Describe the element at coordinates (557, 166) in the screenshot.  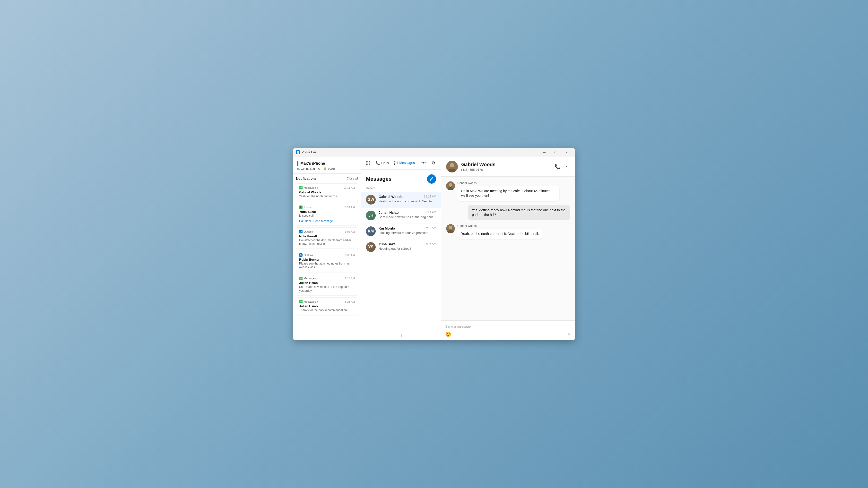
I see `call-button: 📞` at that location.